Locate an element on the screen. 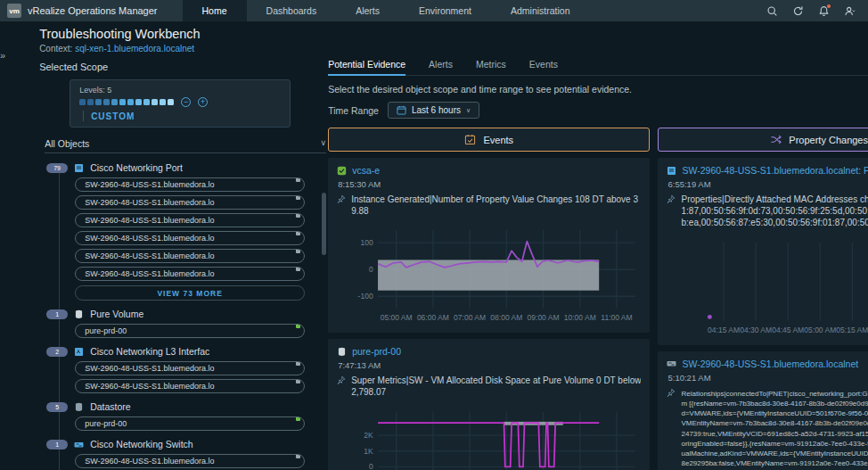 This screenshot has width=868, height=470. pin-icon is located at coordinates (341, 200).